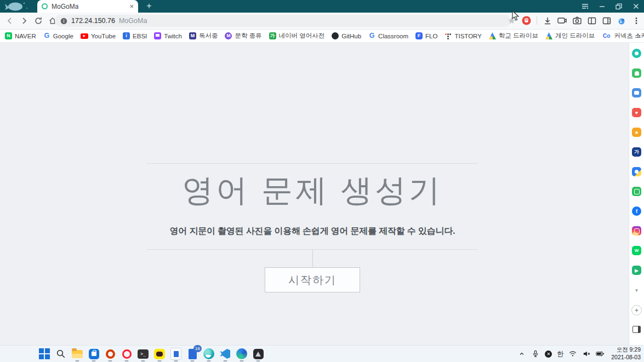  Describe the element at coordinates (637, 192) in the screenshot. I see `band-icon` at that location.